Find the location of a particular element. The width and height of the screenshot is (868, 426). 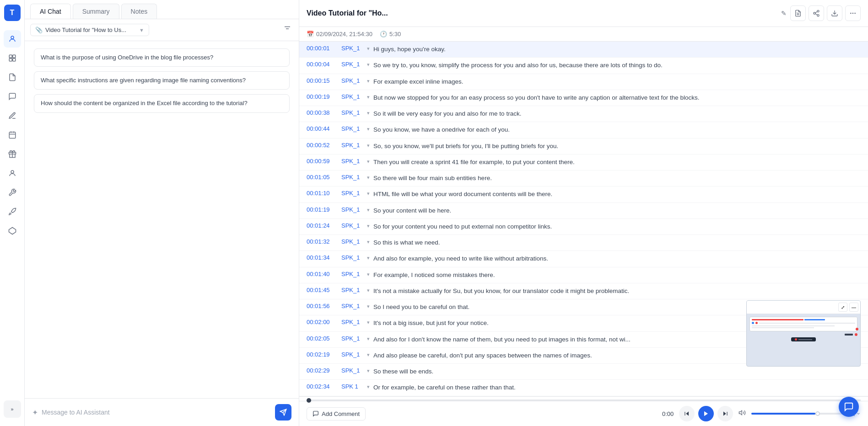

suggestion-1: What is the purpose of using OneDrive in… is located at coordinates (162, 58).